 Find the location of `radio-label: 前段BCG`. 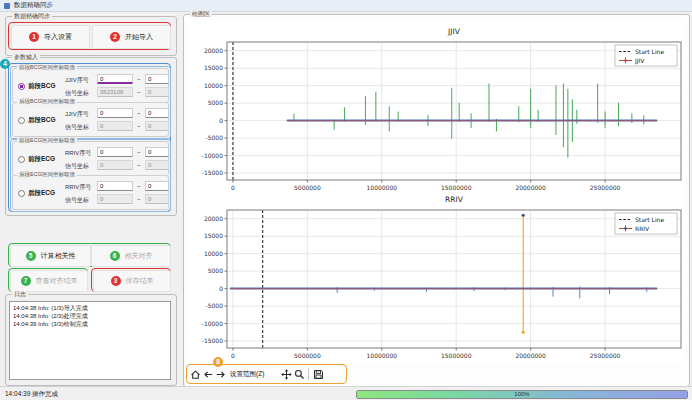

radio-label: 前段BCG is located at coordinates (42, 86).